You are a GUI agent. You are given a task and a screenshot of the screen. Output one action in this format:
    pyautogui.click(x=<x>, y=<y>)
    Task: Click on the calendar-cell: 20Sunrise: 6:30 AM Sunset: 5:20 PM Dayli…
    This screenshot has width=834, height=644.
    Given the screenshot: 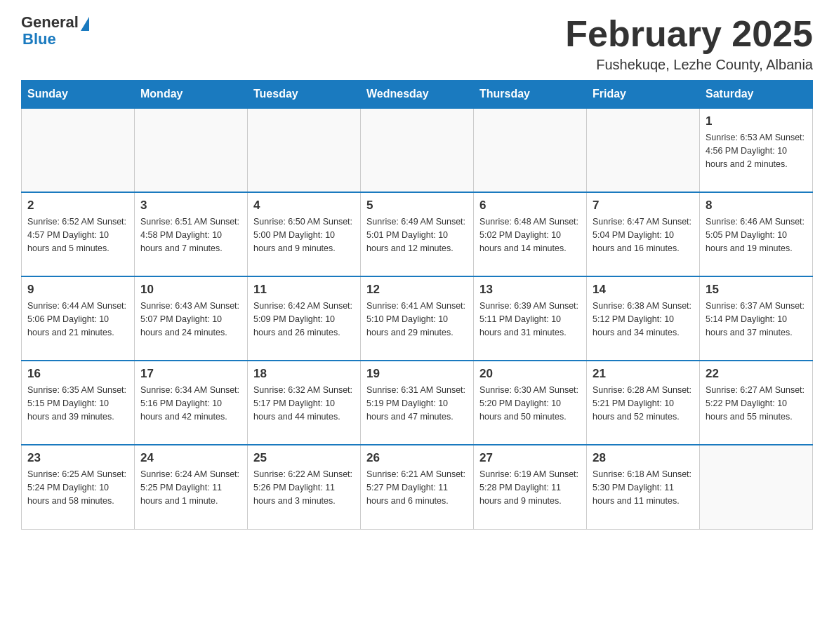 What is the action you would take?
    pyautogui.click(x=531, y=403)
    